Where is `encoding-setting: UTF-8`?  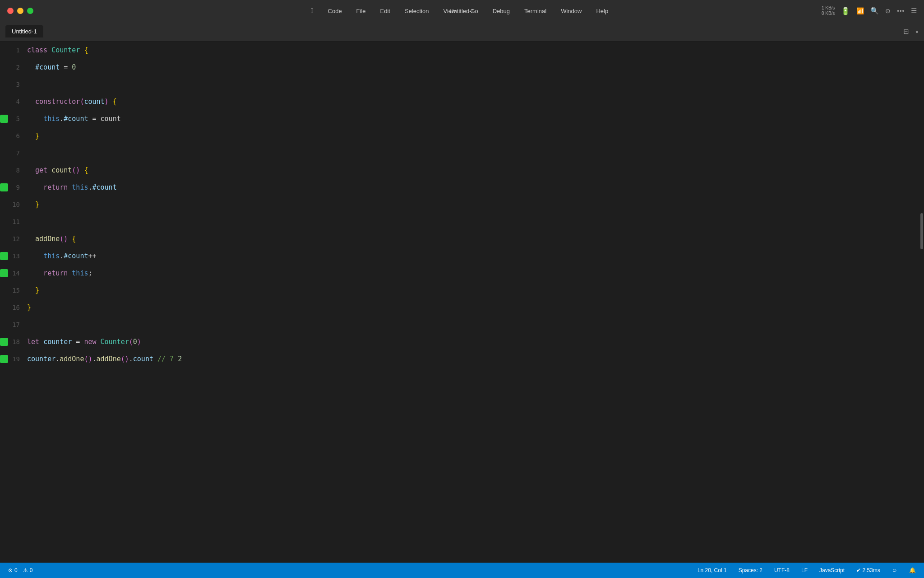
encoding-setting: UTF-8 is located at coordinates (782, 570).